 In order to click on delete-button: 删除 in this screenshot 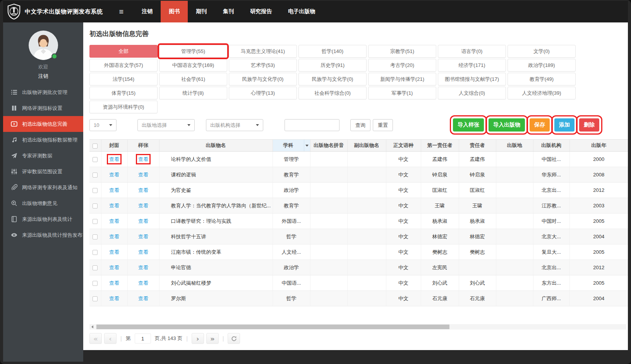, I will do `click(589, 125)`.